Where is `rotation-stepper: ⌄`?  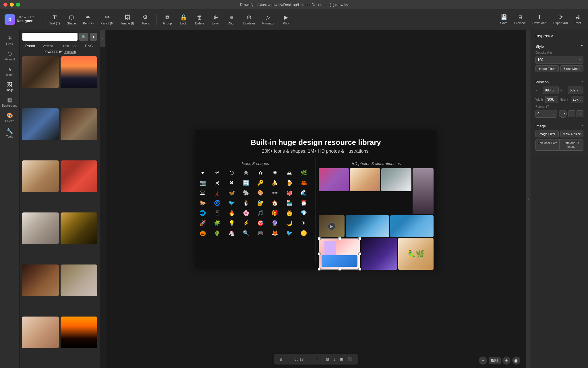
rotation-stepper: ⌄ is located at coordinates (554, 114).